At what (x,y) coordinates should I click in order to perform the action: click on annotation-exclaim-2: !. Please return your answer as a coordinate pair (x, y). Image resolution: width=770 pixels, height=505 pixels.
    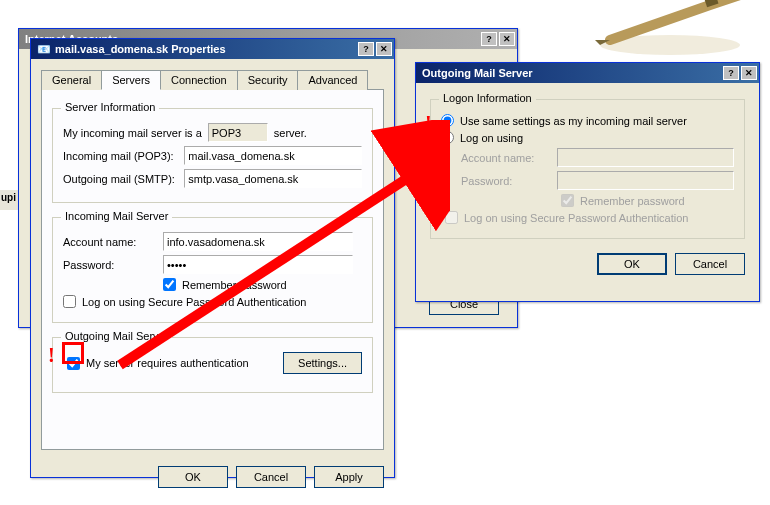
    Looking at the image, I should click on (428, 124).